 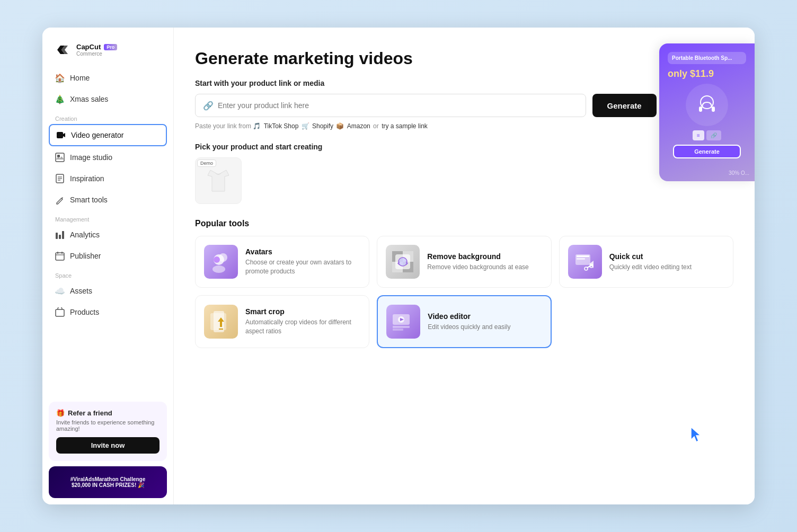 What do you see at coordinates (221, 322) in the screenshot?
I see `smart-crop-icon` at bounding box center [221, 322].